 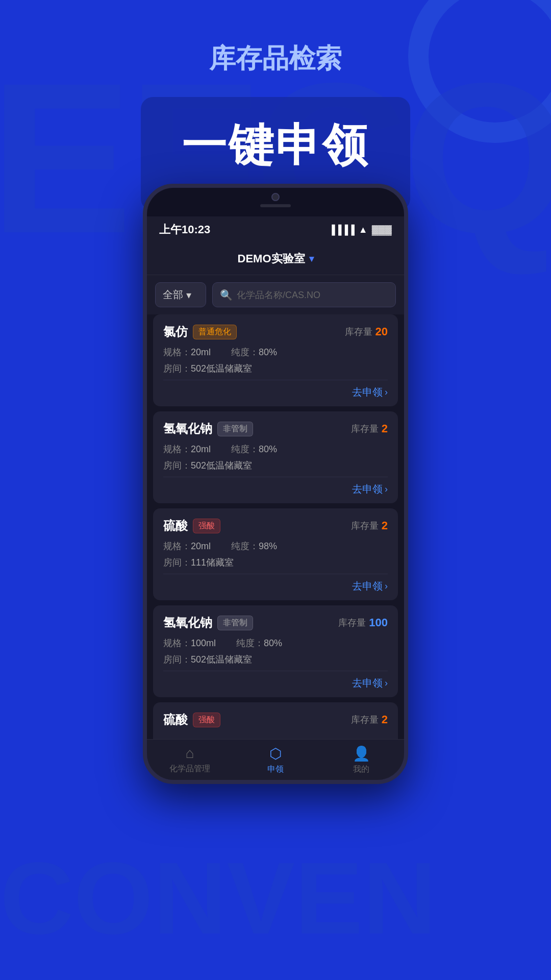 What do you see at coordinates (235, 623) in the screenshot?
I see `chem-tag-4: 非管制` at bounding box center [235, 623].